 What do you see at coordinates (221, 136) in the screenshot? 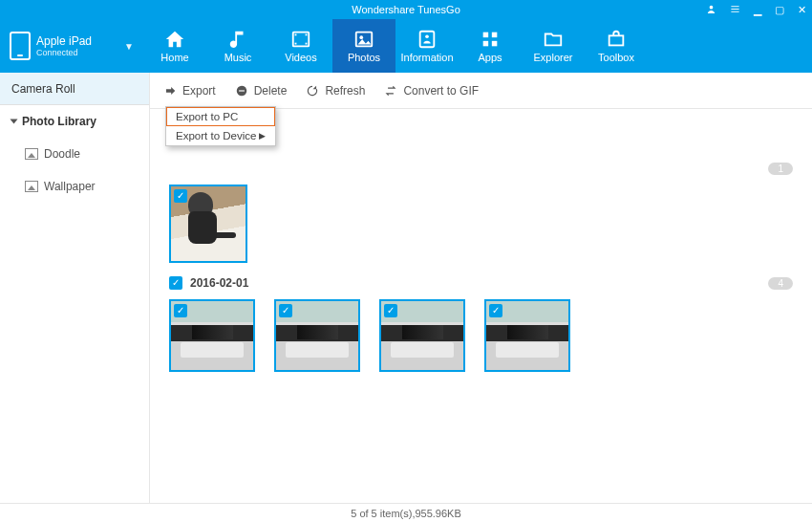
I see `menu-export-to-device: Export to Device ▶` at bounding box center [221, 136].